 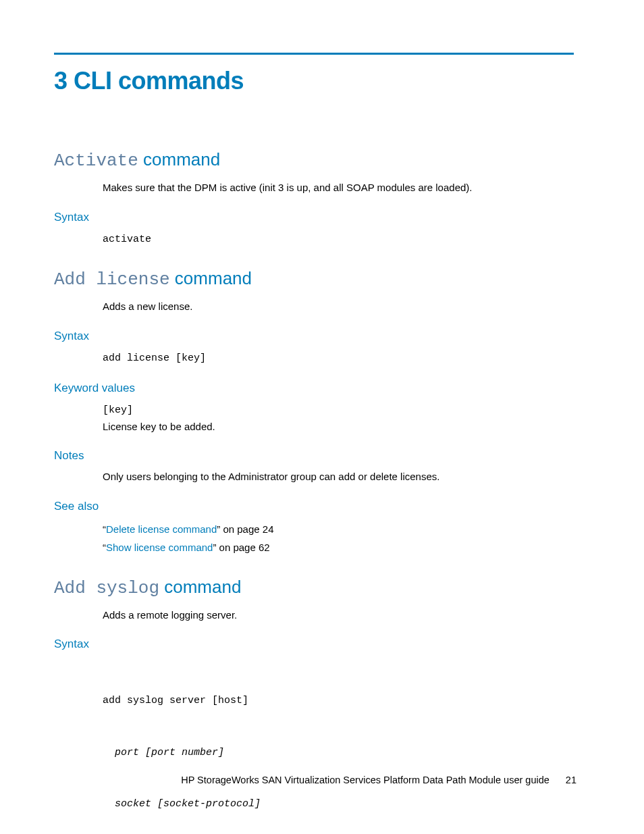 What do you see at coordinates (338, 411) in the screenshot?
I see `addlicense-kv-code: [key]` at bounding box center [338, 411].